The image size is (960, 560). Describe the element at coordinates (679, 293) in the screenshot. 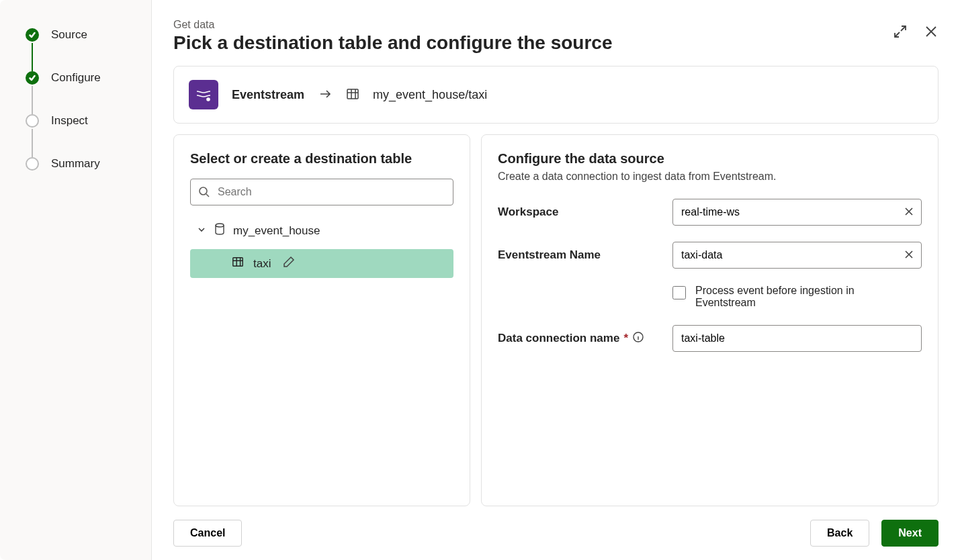

I see `process-event-checkbox` at that location.